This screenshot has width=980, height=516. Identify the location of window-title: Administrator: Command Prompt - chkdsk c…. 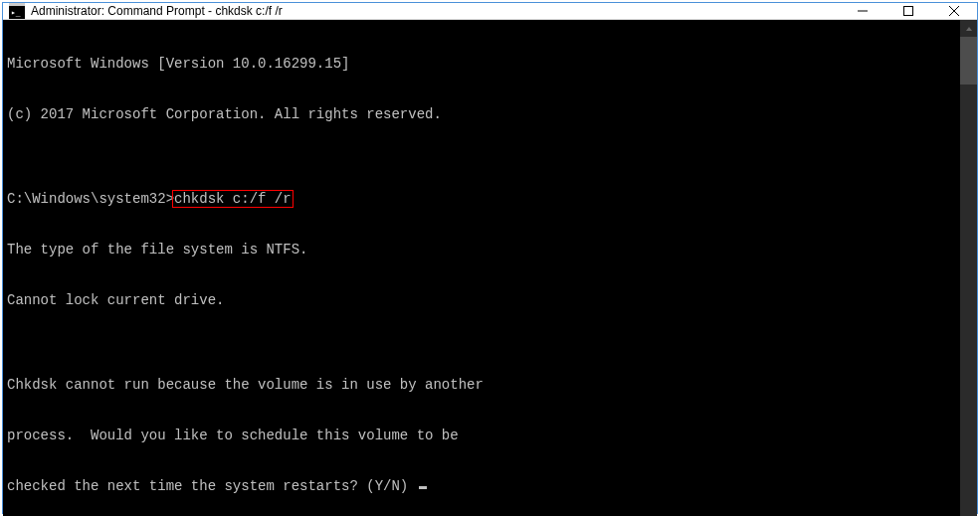
(436, 11).